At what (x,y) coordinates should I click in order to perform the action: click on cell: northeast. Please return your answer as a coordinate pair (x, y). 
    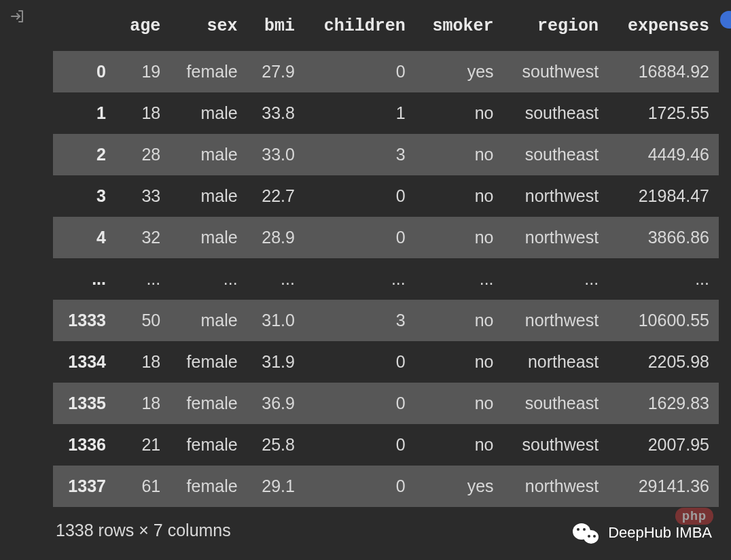
    Looking at the image, I should click on (556, 362).